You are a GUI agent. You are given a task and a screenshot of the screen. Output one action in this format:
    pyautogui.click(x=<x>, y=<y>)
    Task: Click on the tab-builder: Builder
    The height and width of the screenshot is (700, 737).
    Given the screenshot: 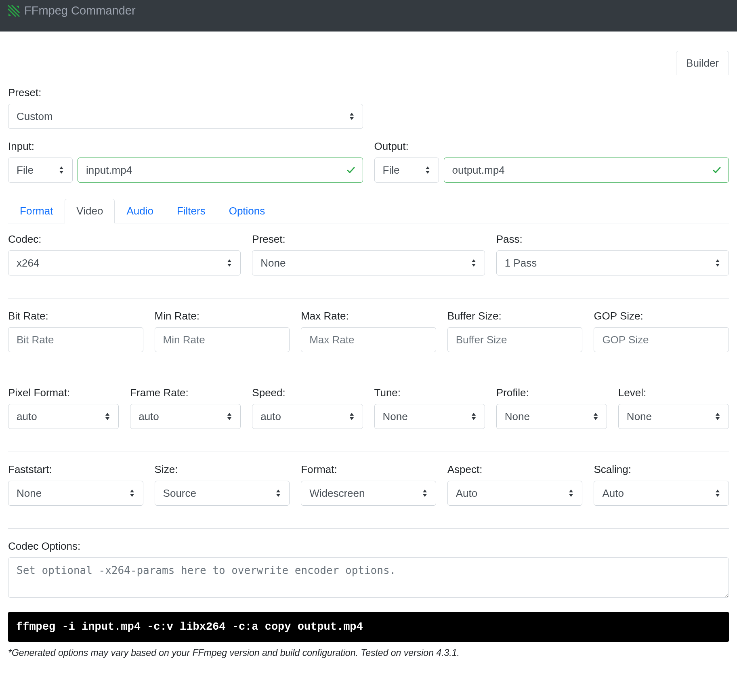 What is the action you would take?
    pyautogui.click(x=703, y=63)
    